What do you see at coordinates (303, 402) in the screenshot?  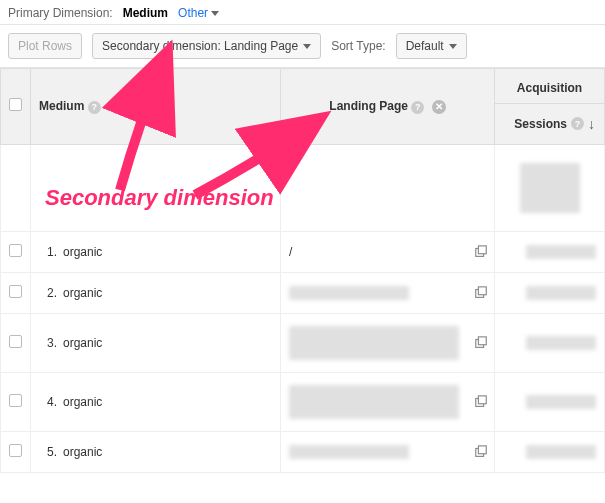 I see `table-row: 4.organic` at bounding box center [303, 402].